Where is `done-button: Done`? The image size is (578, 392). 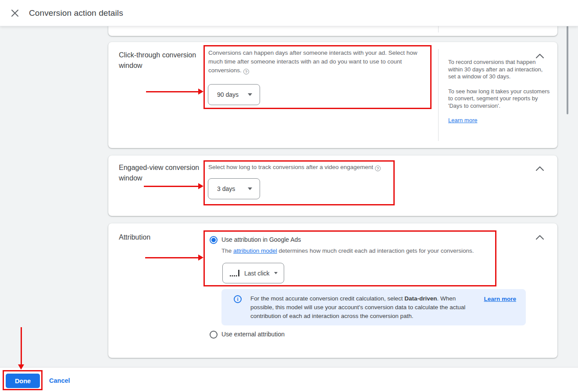
done-button: Done is located at coordinates (23, 381).